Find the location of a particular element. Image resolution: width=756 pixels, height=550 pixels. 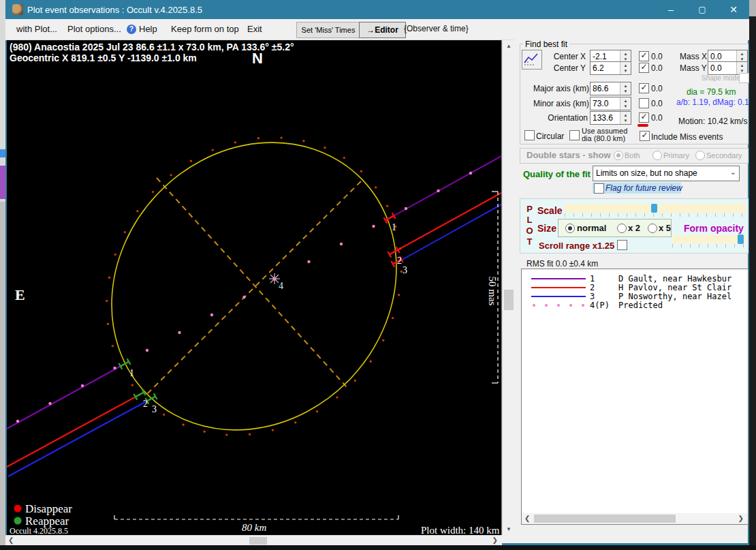

shape-model-checkbox is located at coordinates (744, 78).